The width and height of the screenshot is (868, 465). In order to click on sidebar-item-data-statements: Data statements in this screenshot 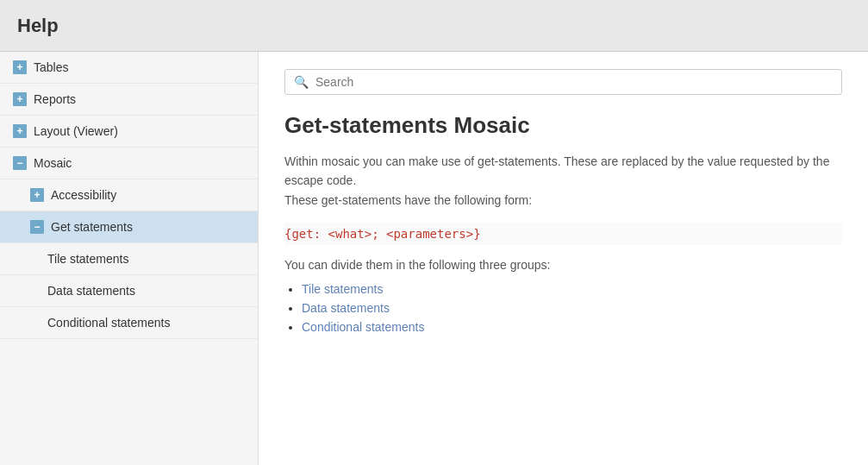, I will do `click(129, 292)`.